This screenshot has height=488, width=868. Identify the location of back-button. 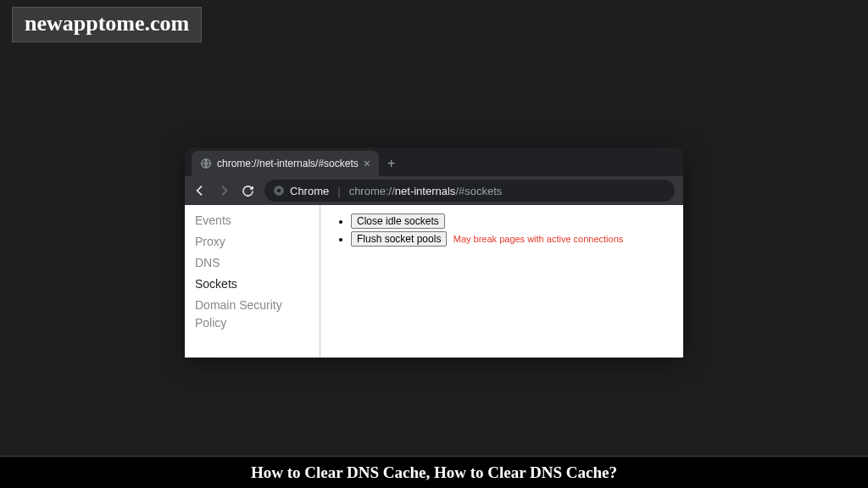
(200, 191).